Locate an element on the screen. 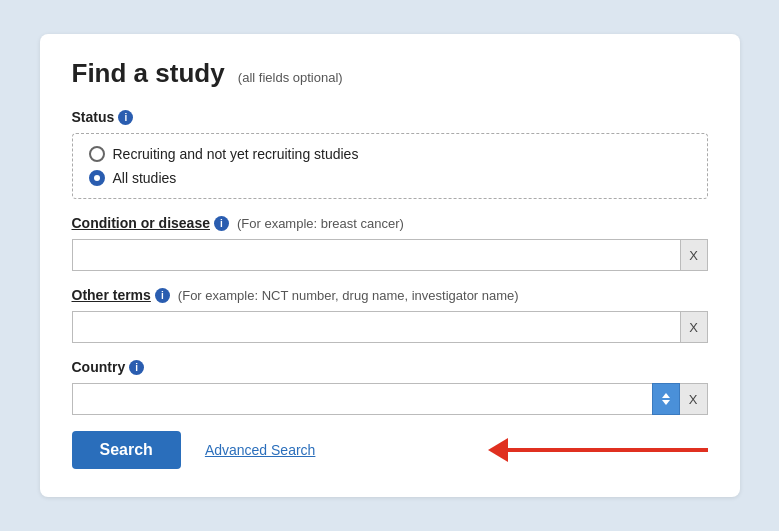 The height and width of the screenshot is (531, 779). other-terms-label: Other terms i (For example: NCT number, … is located at coordinates (390, 295).